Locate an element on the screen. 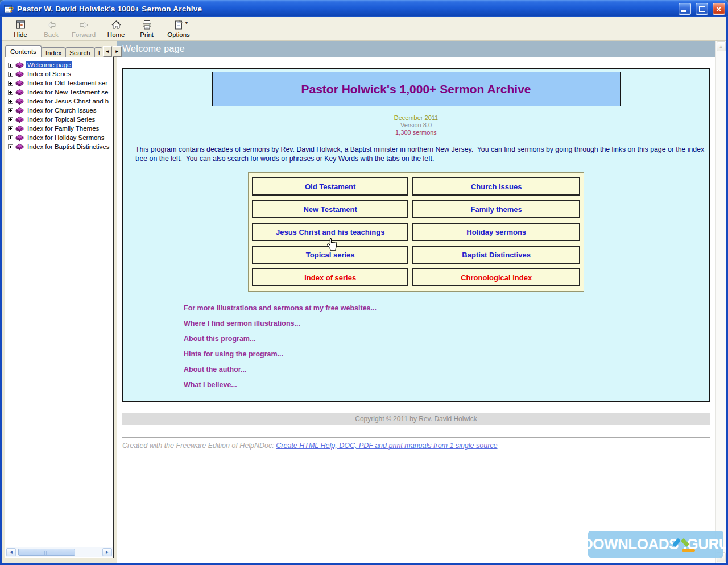 Image resolution: width=728 pixels, height=565 pixels. contents-tree: Welcome page Index of Series Index for O… is located at coordinates (59, 105).